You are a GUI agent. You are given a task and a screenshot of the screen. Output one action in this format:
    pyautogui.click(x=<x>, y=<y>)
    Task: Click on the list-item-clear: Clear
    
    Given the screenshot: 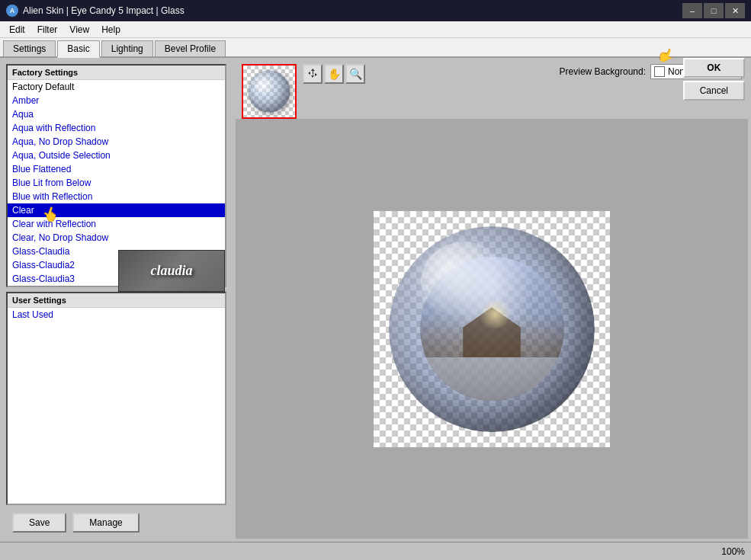 What is the action you would take?
    pyautogui.click(x=116, y=210)
    